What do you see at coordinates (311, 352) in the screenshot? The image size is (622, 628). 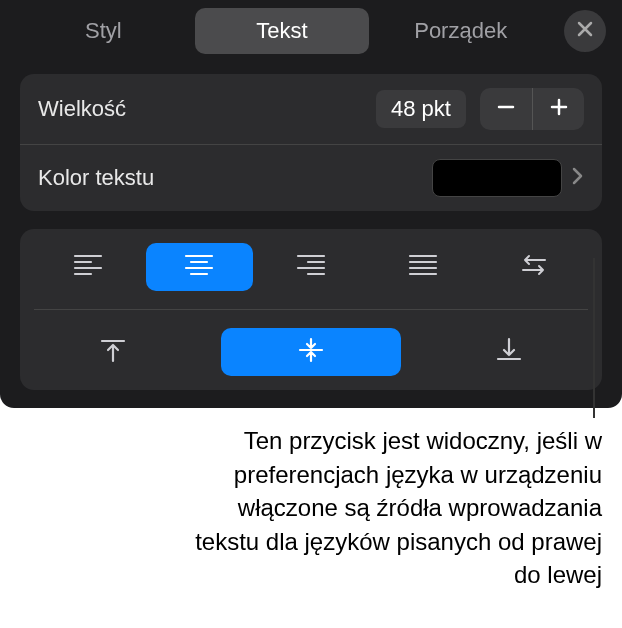 I see `valign-middle-button` at bounding box center [311, 352].